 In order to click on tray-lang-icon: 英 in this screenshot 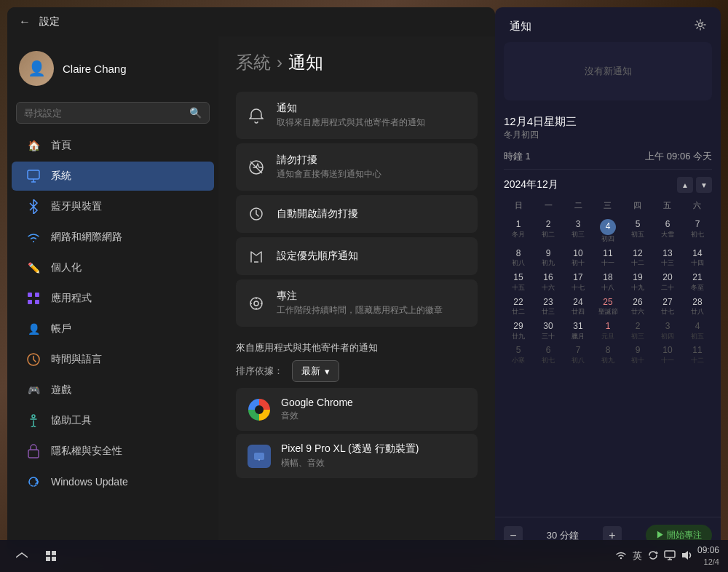, I will do `click(638, 556)`.